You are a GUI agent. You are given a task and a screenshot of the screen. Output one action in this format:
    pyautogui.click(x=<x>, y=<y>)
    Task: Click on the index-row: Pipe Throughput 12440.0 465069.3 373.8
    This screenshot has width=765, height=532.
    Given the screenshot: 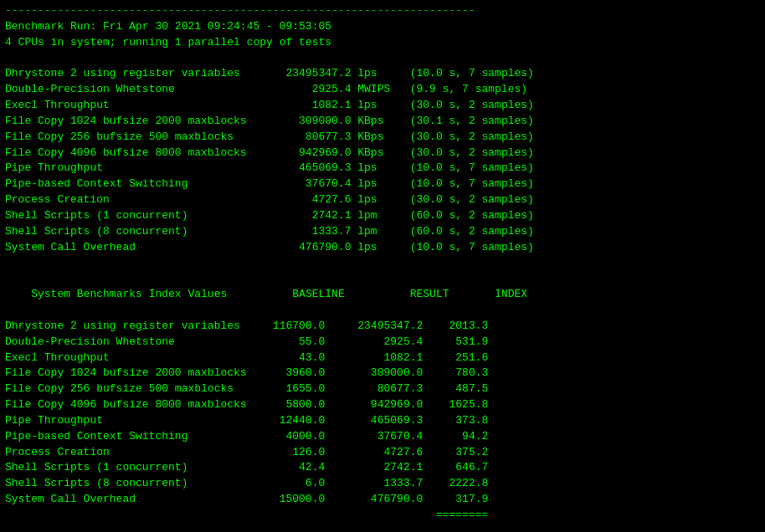 What is the action you would take?
    pyautogui.click(x=382, y=422)
    